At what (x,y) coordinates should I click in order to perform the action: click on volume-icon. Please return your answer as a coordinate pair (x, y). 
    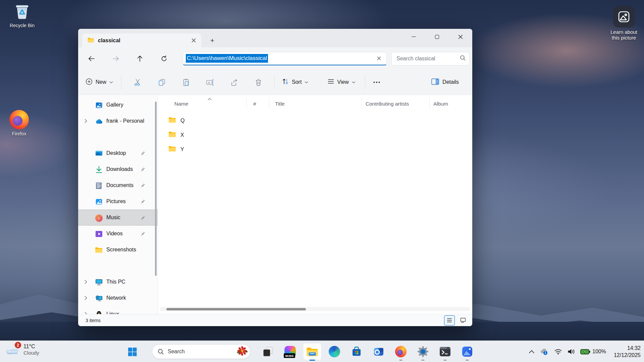
    Looking at the image, I should click on (571, 352).